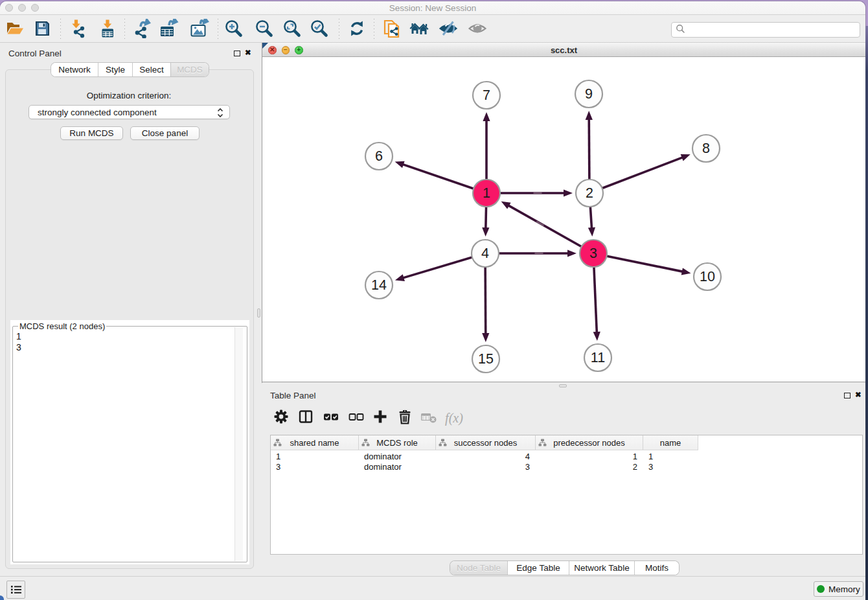  I want to click on node-label: 8, so click(706, 148).